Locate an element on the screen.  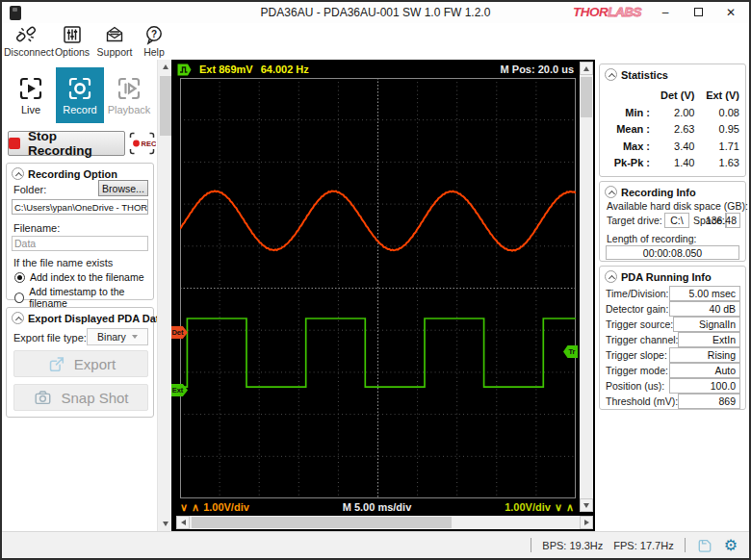
live-icon is located at coordinates (31, 89).